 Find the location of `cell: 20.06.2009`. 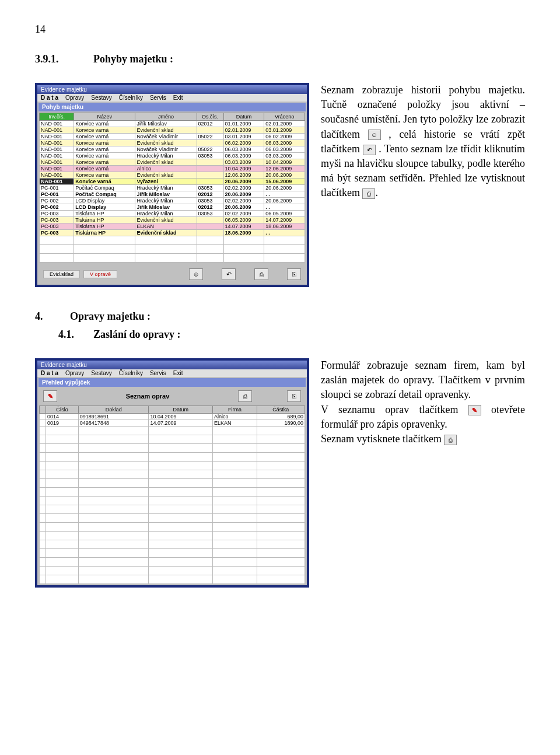

cell: 20.06.2009 is located at coordinates (285, 201).